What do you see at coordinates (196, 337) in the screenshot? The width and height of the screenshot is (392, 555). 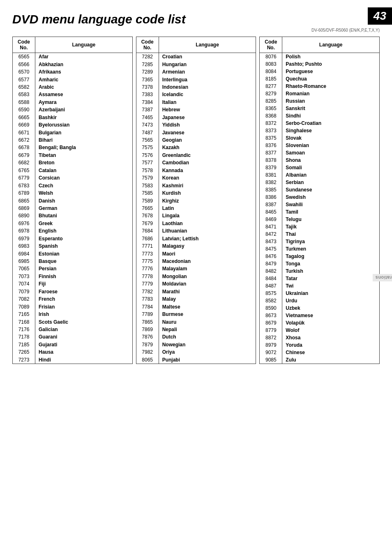 I see `table-row: 7876Dutch` at bounding box center [196, 337].